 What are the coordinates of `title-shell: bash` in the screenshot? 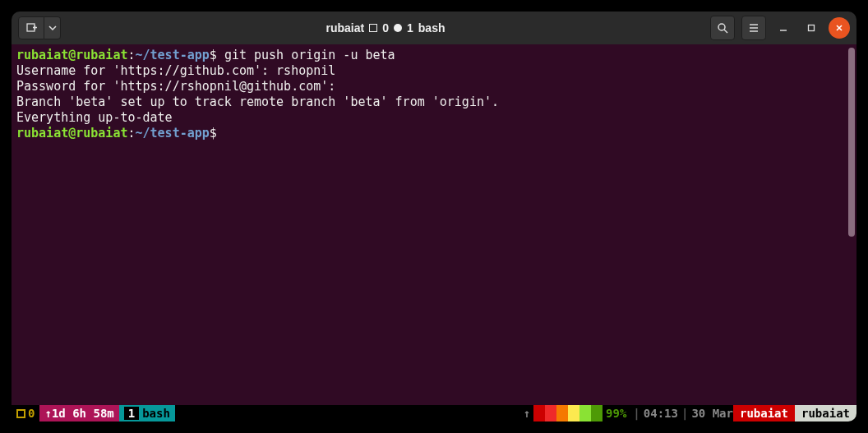 It's located at (432, 28).